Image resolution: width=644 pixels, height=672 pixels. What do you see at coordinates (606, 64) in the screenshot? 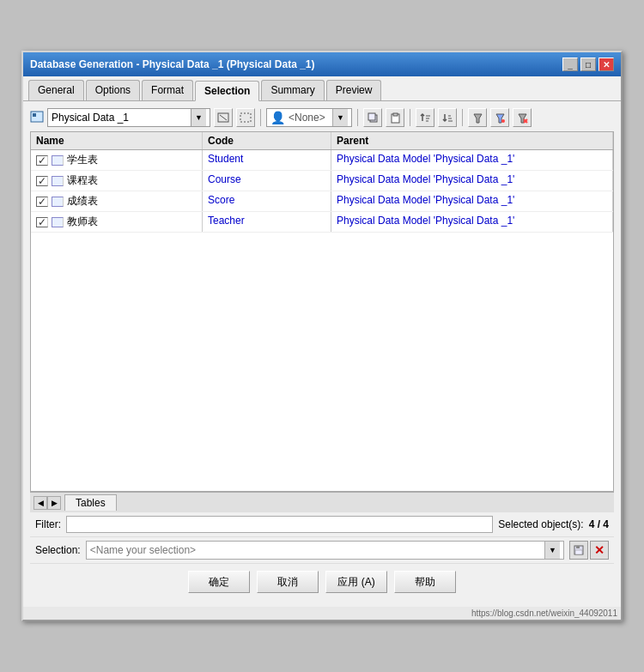
I see `close-button: ✕` at bounding box center [606, 64].